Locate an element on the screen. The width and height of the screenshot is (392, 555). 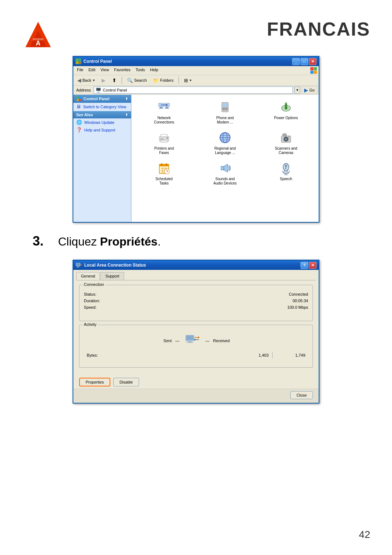
icon-network-connections: NetworkConnections is located at coordinates (164, 112).